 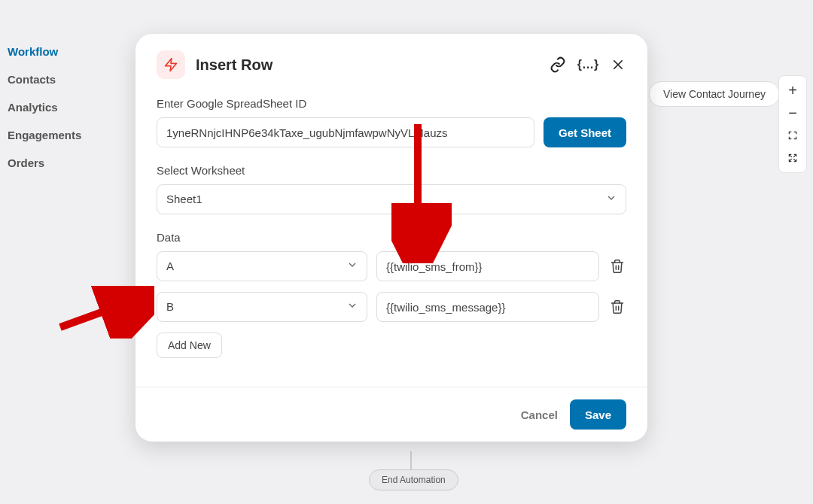 What do you see at coordinates (793, 124) in the screenshot?
I see `canvas-toolbox: + −` at bounding box center [793, 124].